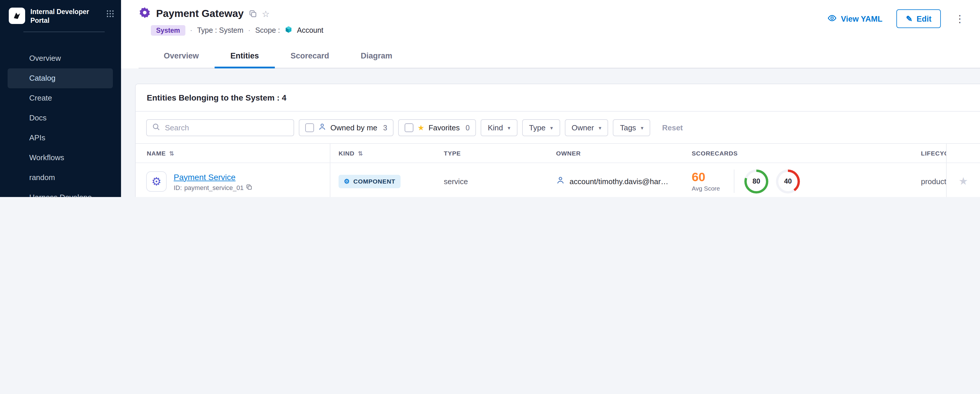  What do you see at coordinates (346, 128) in the screenshot?
I see `owned-by-me-filter: Owned by me 3` at bounding box center [346, 128].